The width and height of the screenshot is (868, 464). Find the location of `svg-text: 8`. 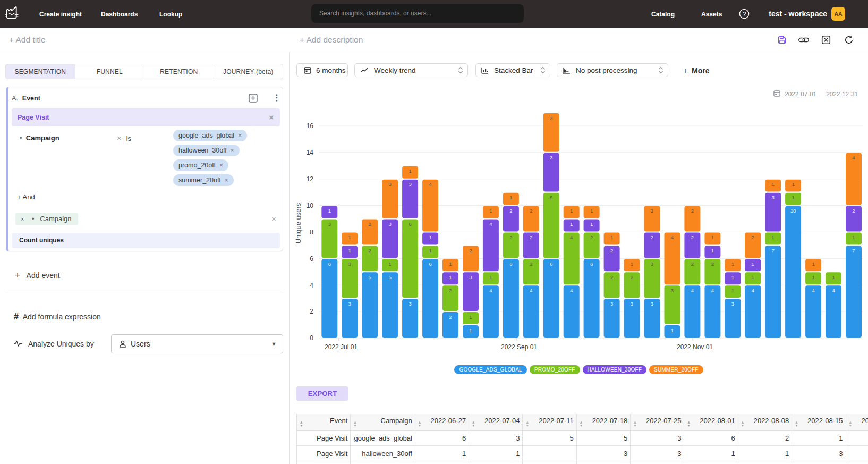

svg-text: 8 is located at coordinates (311, 232).